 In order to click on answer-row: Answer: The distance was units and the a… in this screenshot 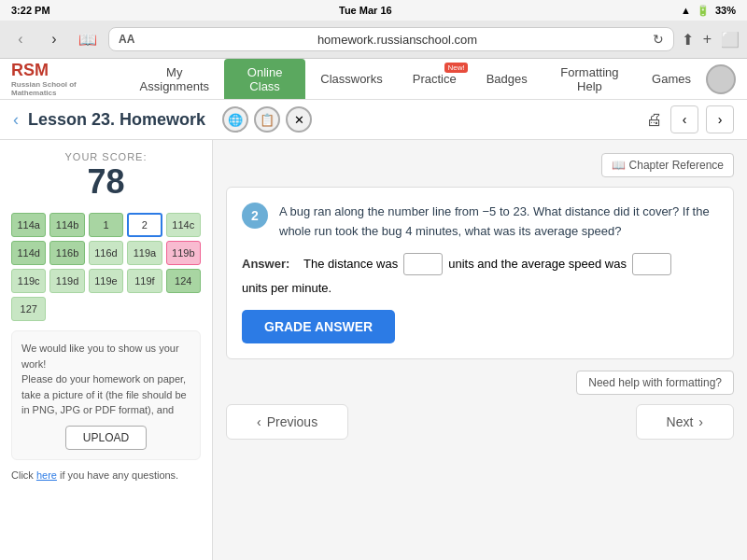, I will do `click(480, 274)`.